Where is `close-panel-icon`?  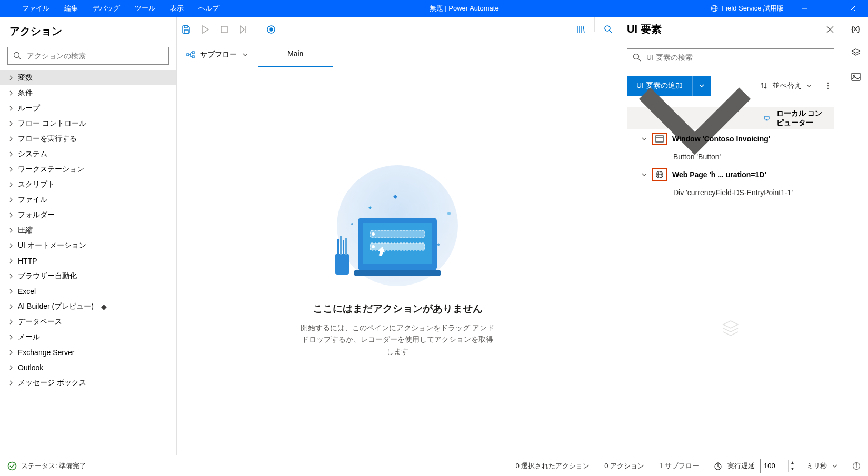 close-panel-icon is located at coordinates (830, 29).